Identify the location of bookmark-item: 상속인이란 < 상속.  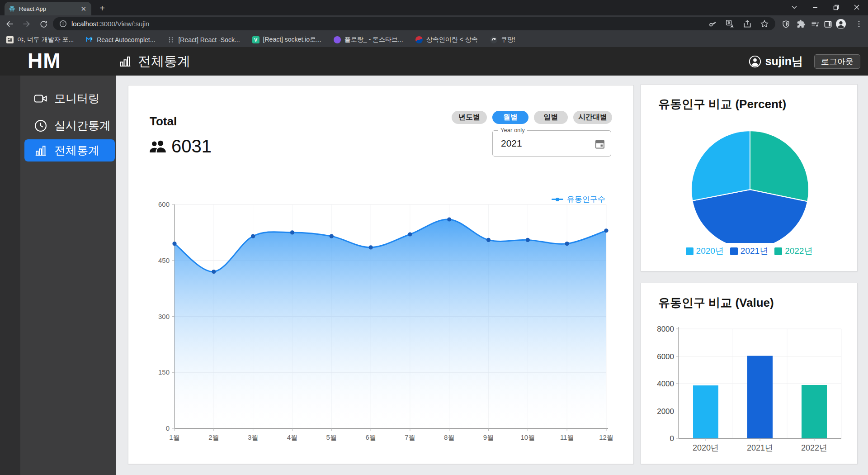
(447, 40).